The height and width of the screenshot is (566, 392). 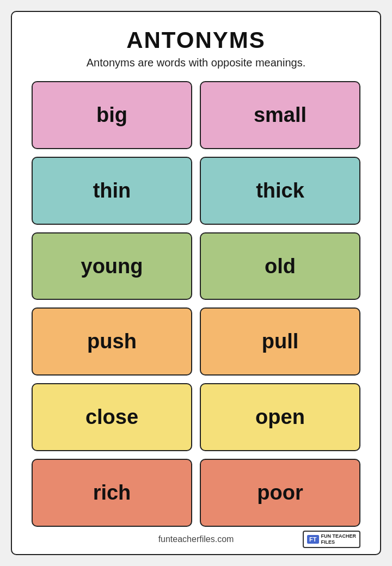 I want to click on brand-badge: FT FUN TEACHERFILES, so click(x=332, y=539).